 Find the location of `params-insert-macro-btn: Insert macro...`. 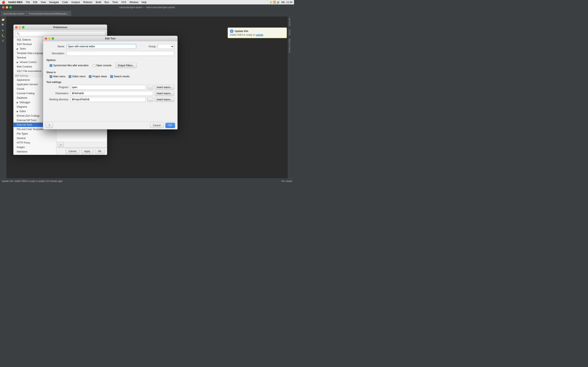

params-insert-macro-btn: Insert macro... is located at coordinates (164, 93).